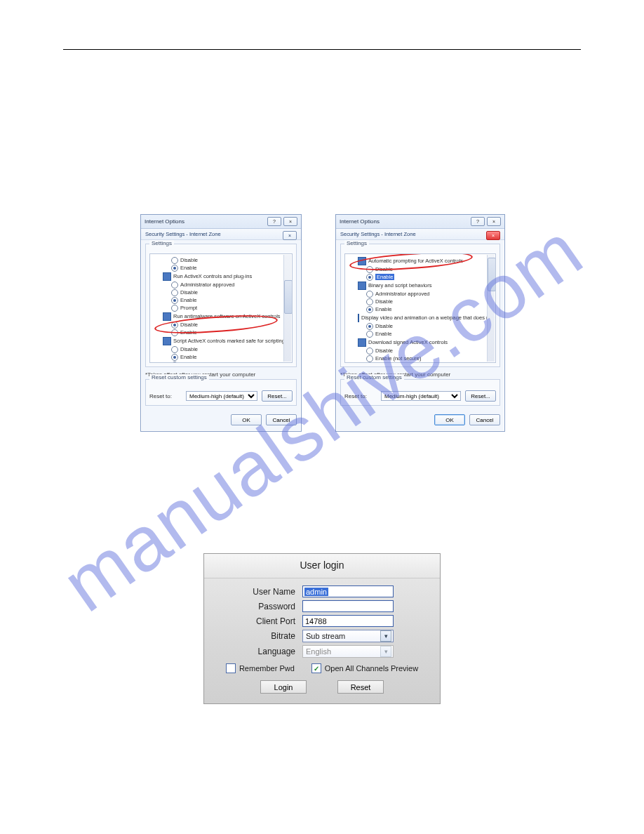 Image resolution: width=644 pixels, height=834 pixels. Describe the element at coordinates (420, 234) in the screenshot. I see `child-window-title: Security Settings - Internet Zone ×` at that location.